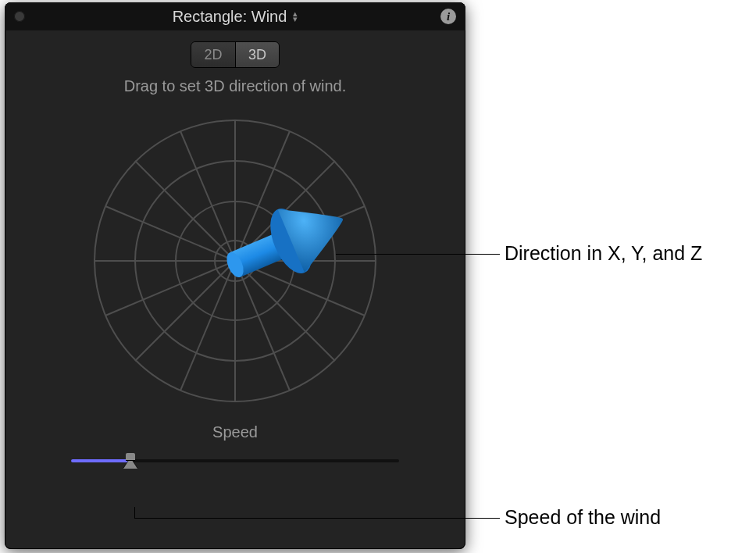  I want to click on speed-slider, so click(235, 461).